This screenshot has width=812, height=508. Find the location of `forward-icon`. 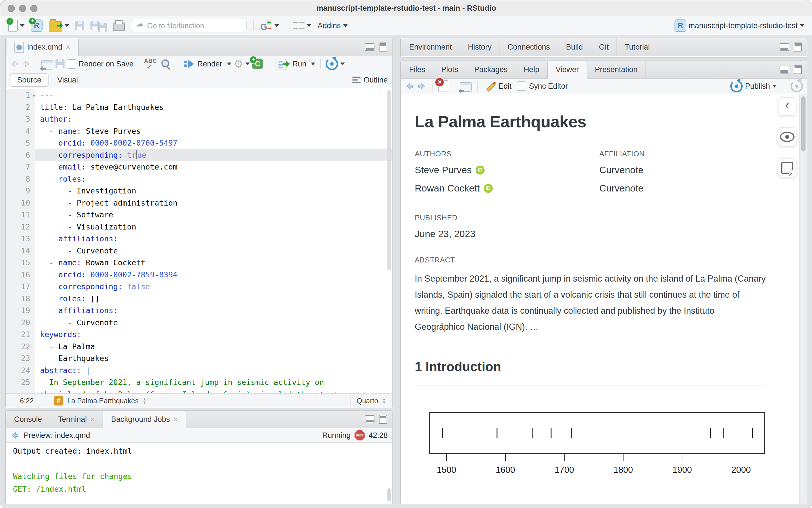

forward-icon is located at coordinates (422, 86).